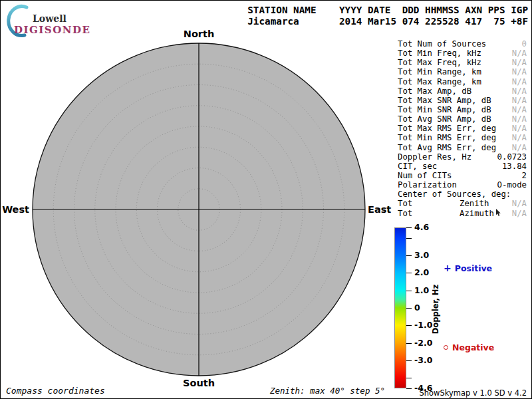 The height and width of the screenshot is (399, 532). I want to click on colorbar-tick-label: 1.0, so click(422, 290).